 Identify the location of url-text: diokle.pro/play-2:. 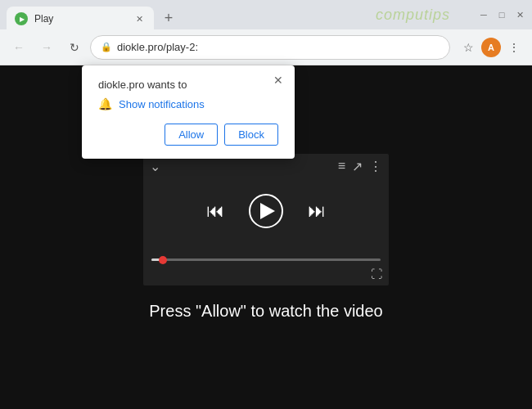
(278, 47).